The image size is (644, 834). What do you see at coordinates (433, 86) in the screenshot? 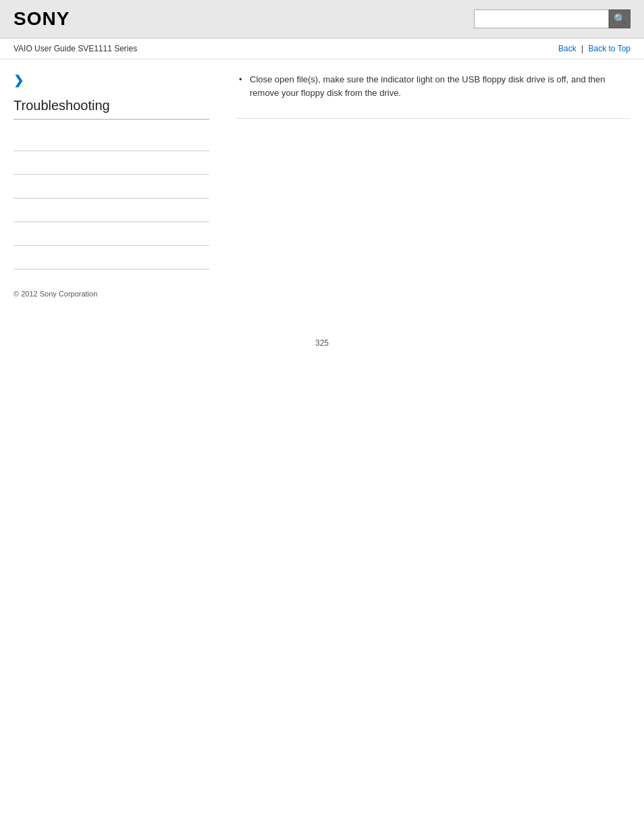
I see `content-item-1: Close open file(s), make sure the indica…` at bounding box center [433, 86].